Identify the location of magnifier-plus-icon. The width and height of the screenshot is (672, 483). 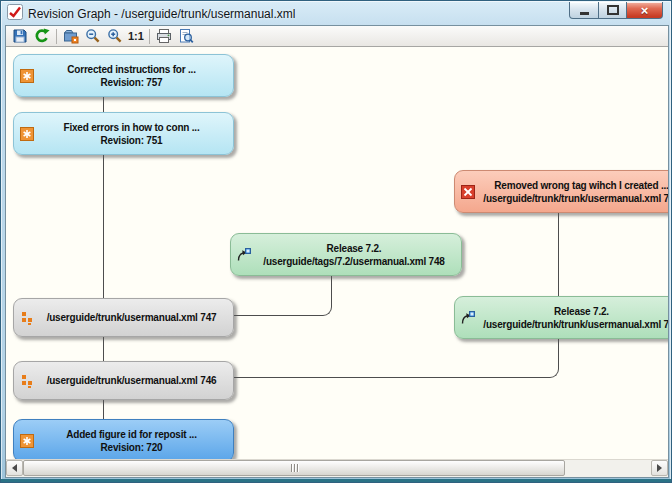
(115, 36).